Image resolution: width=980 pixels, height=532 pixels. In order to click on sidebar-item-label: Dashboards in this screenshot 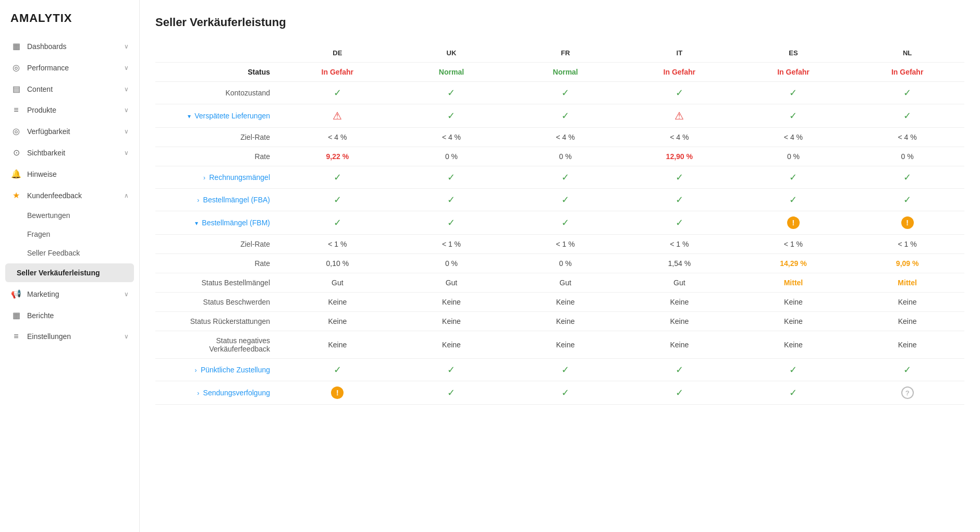, I will do `click(76, 46)`.